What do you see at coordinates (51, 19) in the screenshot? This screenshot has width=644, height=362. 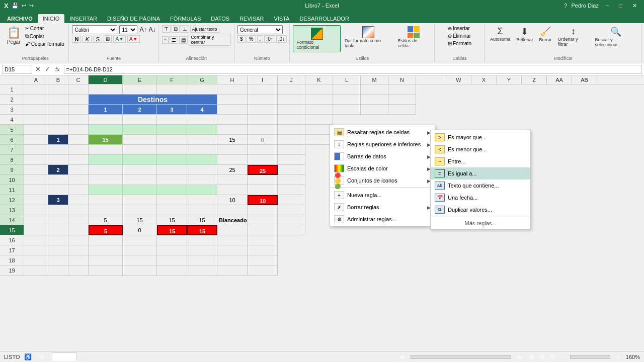 I see `tab-inicio: INICIO` at bounding box center [51, 19].